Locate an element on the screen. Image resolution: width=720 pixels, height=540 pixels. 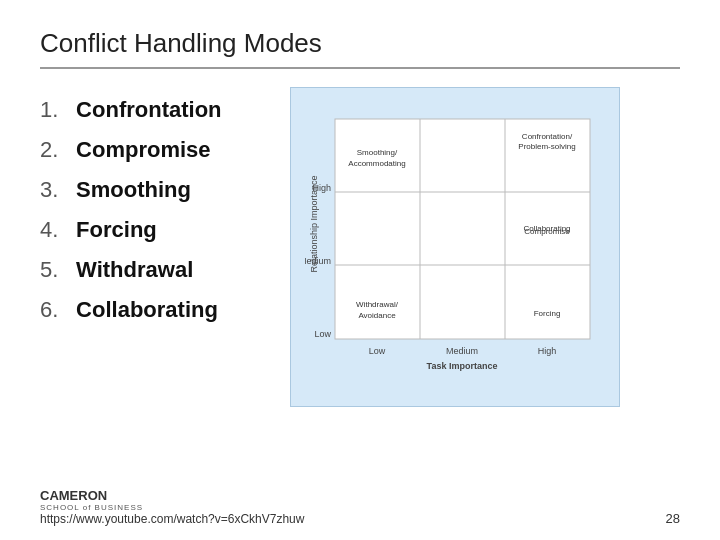
svg-text: Withdrawal/ is located at coordinates (378, 304).